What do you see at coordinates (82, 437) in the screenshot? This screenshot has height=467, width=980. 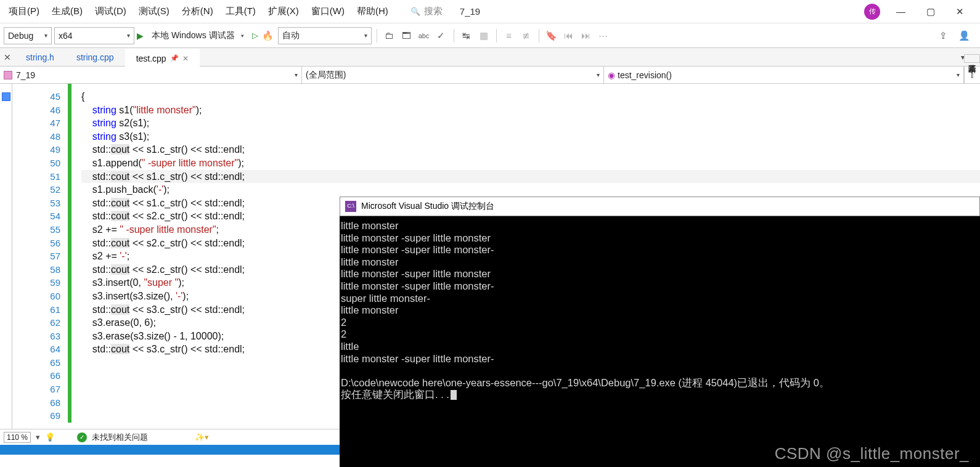 I see `ok-icon: ✓` at bounding box center [82, 437].